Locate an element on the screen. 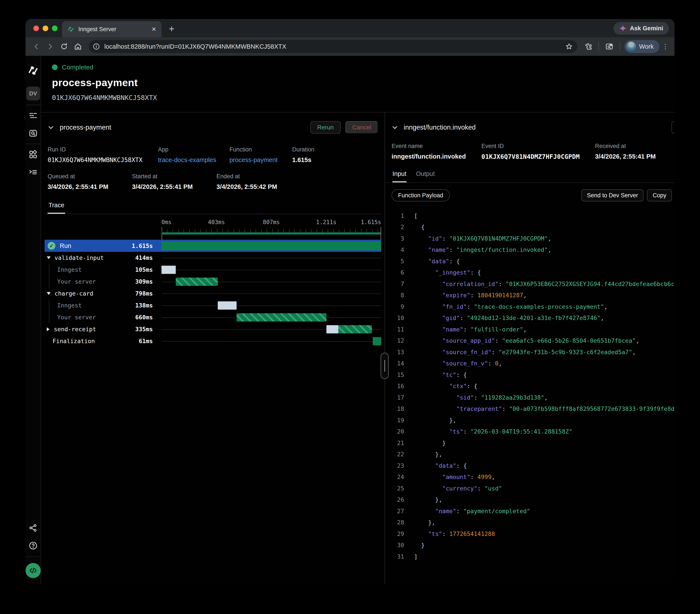 The height and width of the screenshot is (614, 700). home-icon is located at coordinates (78, 47).